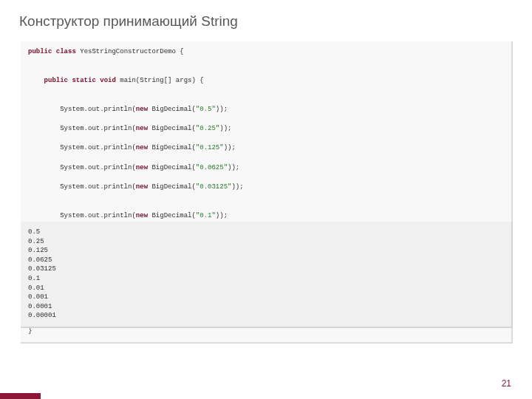  What do you see at coordinates (210, 148) in the screenshot?
I see `string-literal: "0.125"` at bounding box center [210, 148].